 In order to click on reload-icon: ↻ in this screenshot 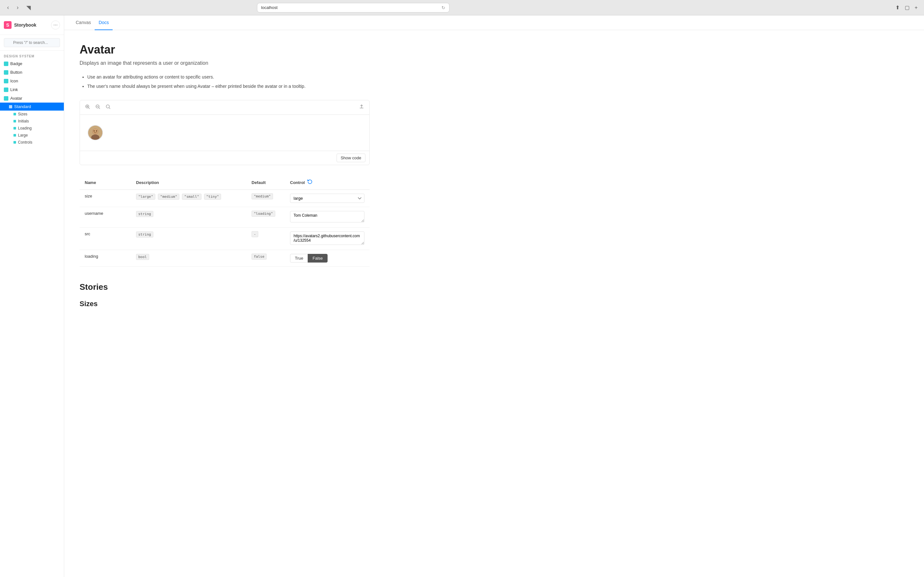, I will do `click(443, 8)`.